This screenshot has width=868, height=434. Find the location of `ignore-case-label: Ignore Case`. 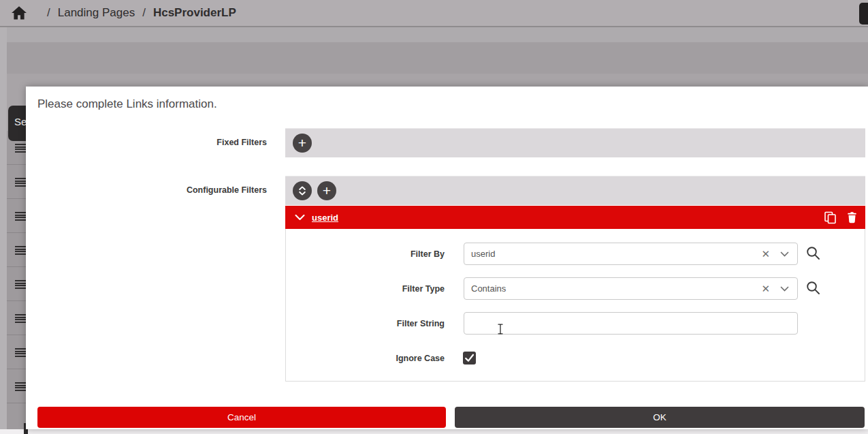

ignore-case-label: Ignore Case is located at coordinates (236, 358).